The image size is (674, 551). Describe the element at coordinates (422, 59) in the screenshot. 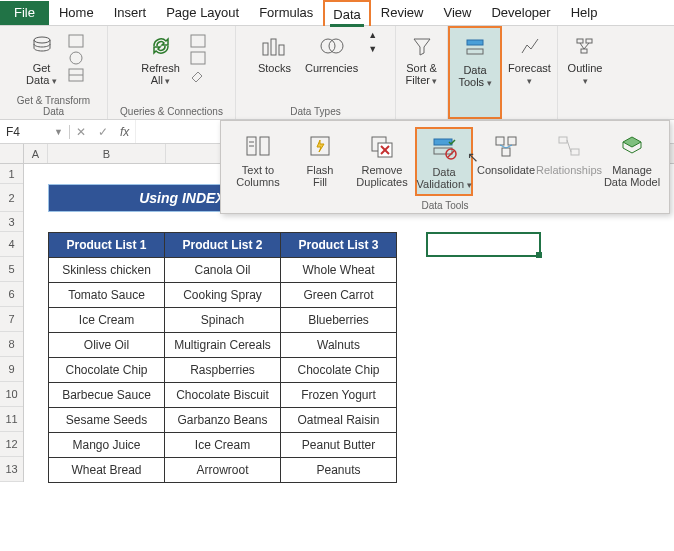

I see `sort-filter-button: Sort & Filter` at that location.